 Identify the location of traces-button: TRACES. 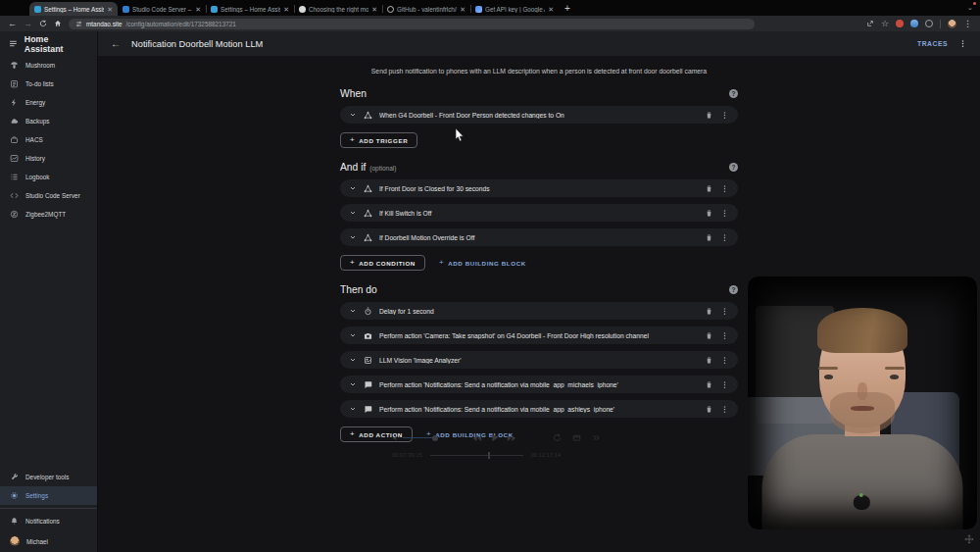
(933, 43).